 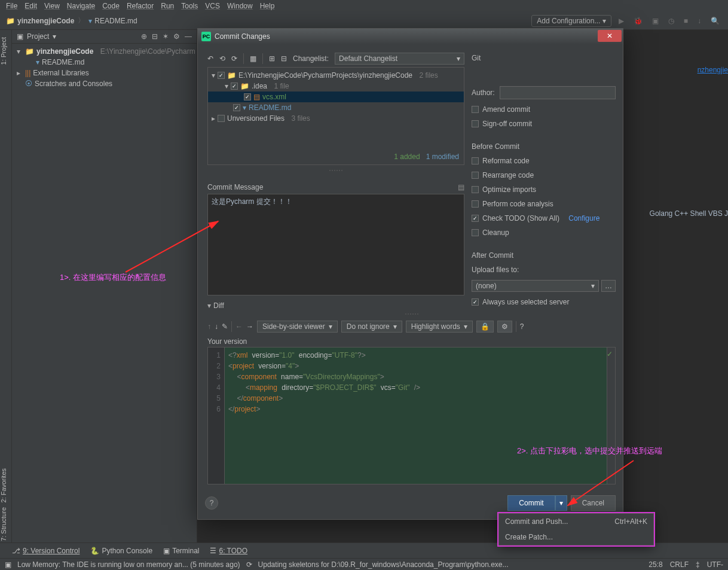 I want to click on menu-tools: Tools, so click(x=189, y=6).